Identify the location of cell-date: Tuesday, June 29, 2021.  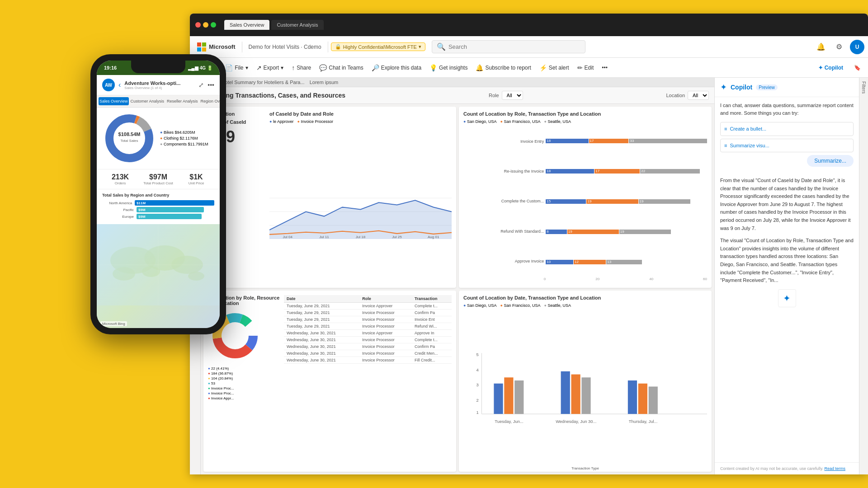
(322, 306).